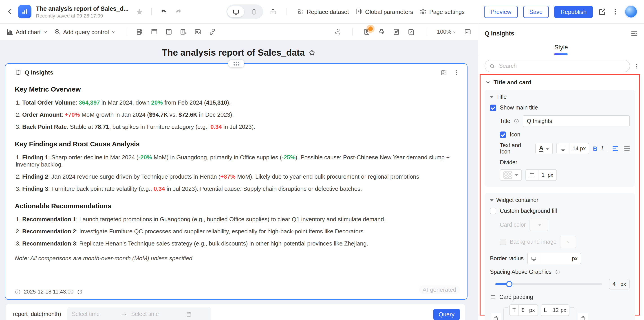 The height and width of the screenshot is (320, 644). Describe the element at coordinates (513, 225) in the screenshot. I see `card-color-label: Card color` at that location.